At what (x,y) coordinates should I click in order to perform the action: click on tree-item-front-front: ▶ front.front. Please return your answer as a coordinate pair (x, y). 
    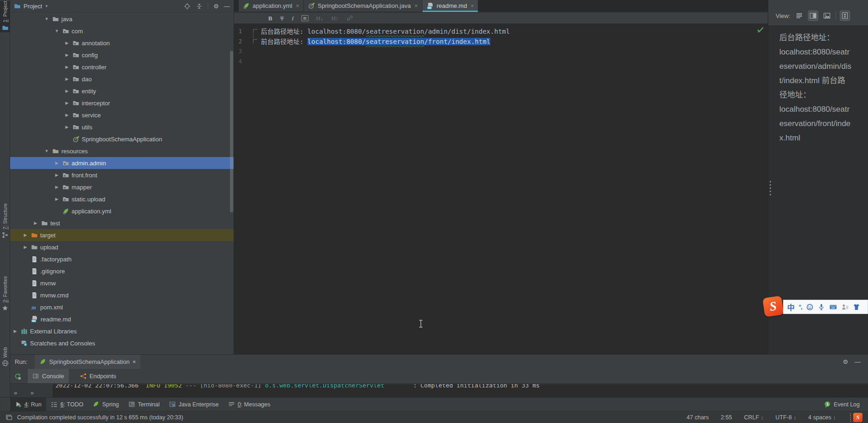
    Looking at the image, I should click on (122, 175).